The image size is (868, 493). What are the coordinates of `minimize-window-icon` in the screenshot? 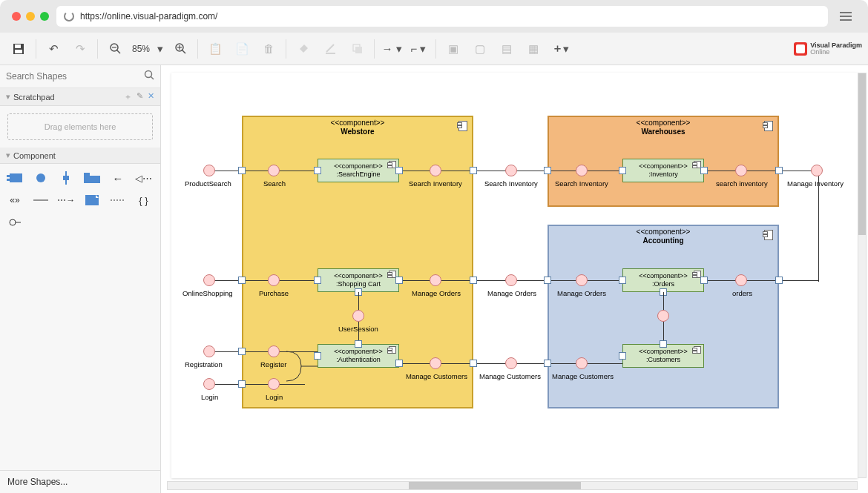 It's located at (30, 16).